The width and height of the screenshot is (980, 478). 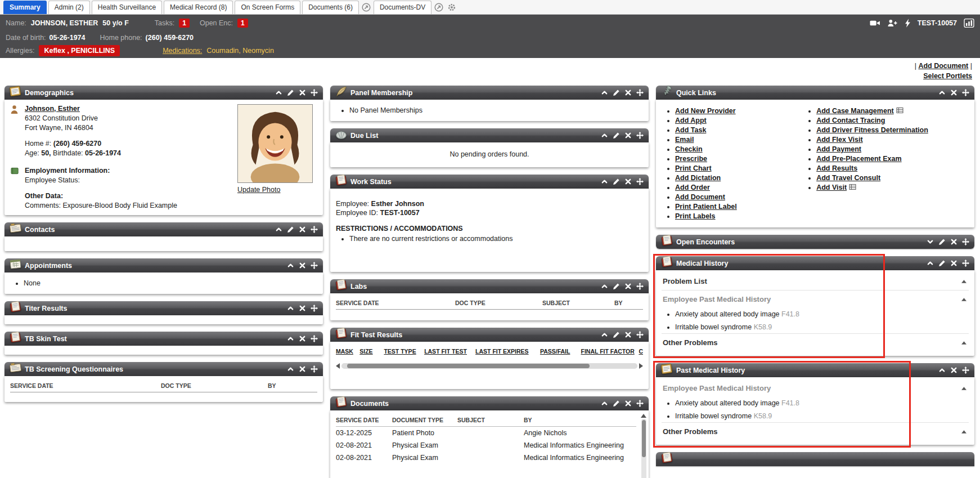 What do you see at coordinates (837, 168) in the screenshot?
I see `quick-link: Add Results` at bounding box center [837, 168].